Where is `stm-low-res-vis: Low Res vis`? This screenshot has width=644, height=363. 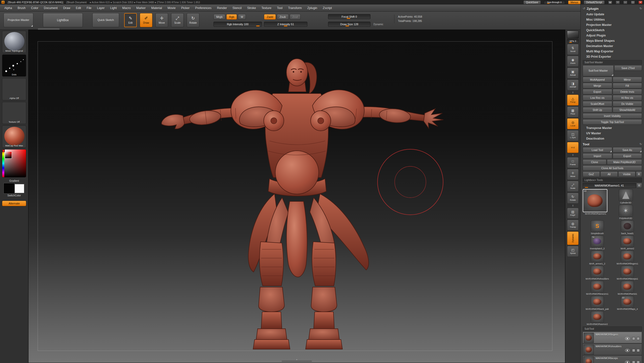
stm-low-res-vis: Low Res vis is located at coordinates (598, 98).